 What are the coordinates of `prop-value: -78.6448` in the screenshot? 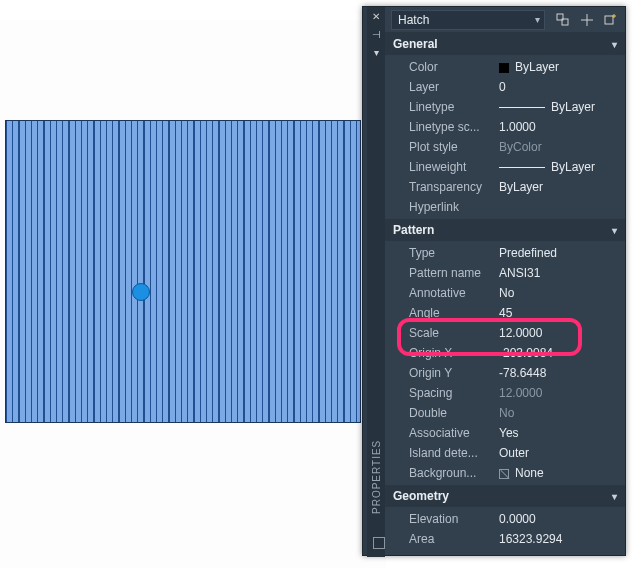 It's located at (558, 373).